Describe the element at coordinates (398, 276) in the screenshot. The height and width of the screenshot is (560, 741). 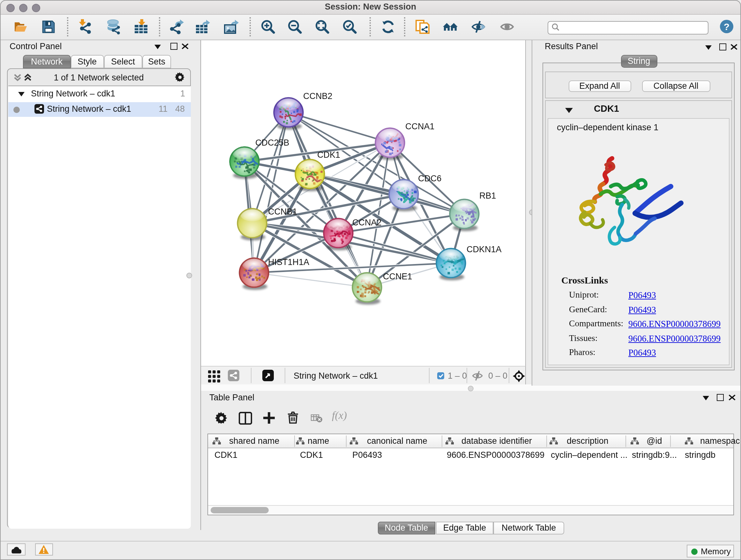
I see `svg-text: CCNE1` at that location.